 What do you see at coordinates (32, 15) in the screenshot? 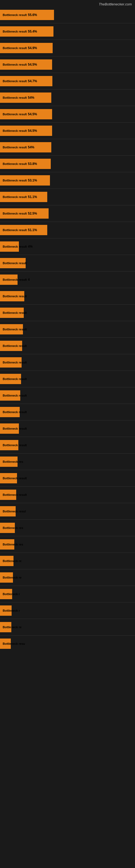
I see `bar-value: 55.6%` at bounding box center [32, 15].